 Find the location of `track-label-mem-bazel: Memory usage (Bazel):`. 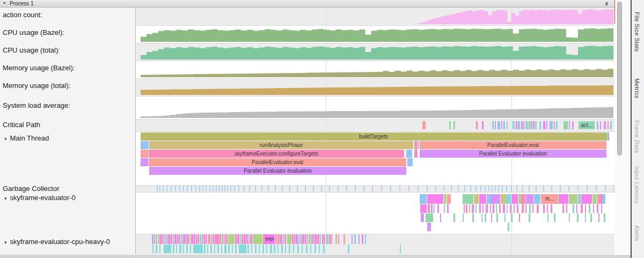

track-label-mem-bazel: Memory usage (Bazel): is located at coordinates (39, 68).